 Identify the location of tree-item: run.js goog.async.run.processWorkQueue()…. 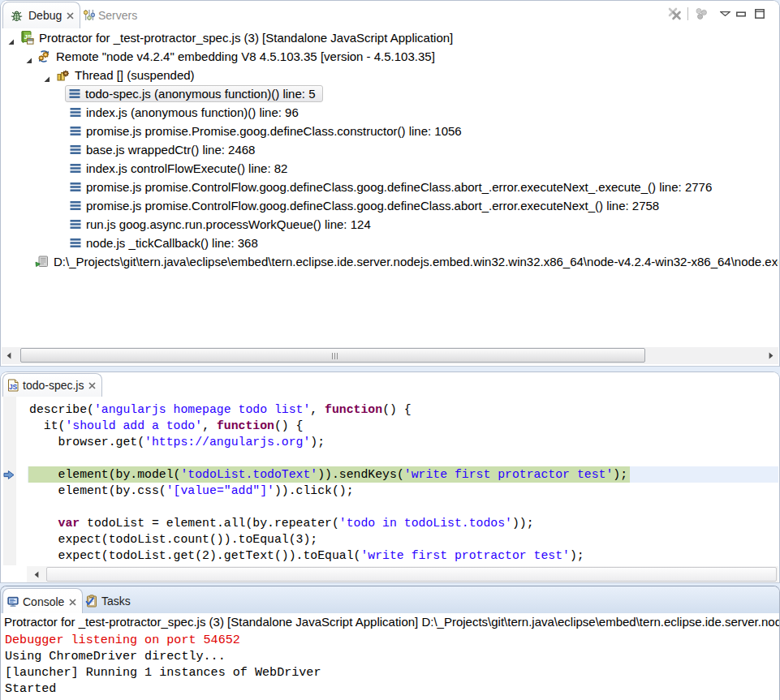
(221, 224).